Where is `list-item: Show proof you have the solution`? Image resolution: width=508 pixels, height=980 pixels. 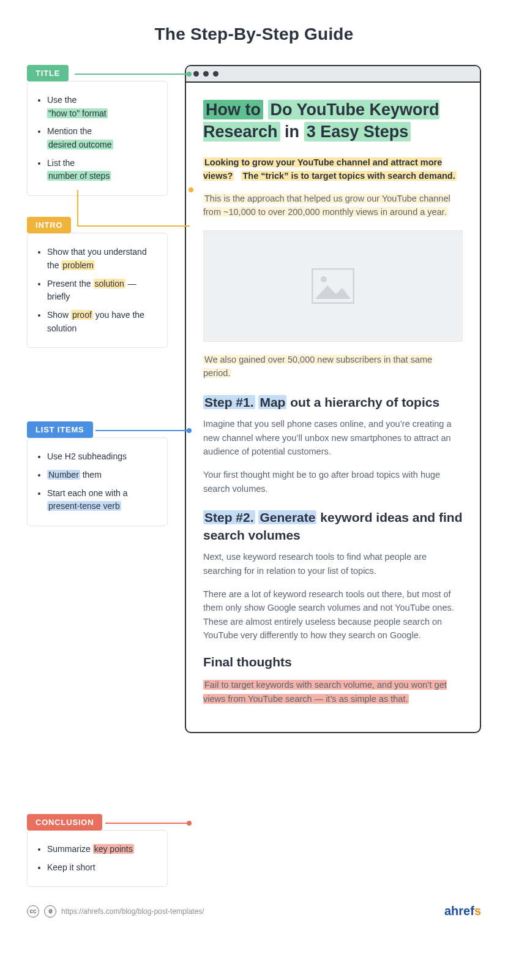
list-item: Show proof you have the solution is located at coordinates (103, 322).